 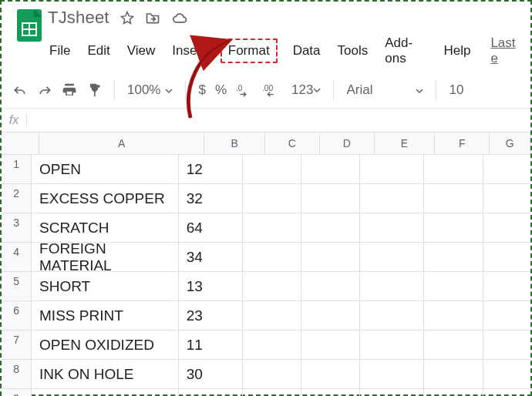 What do you see at coordinates (453, 287) in the screenshot?
I see `cell-F5` at bounding box center [453, 287].